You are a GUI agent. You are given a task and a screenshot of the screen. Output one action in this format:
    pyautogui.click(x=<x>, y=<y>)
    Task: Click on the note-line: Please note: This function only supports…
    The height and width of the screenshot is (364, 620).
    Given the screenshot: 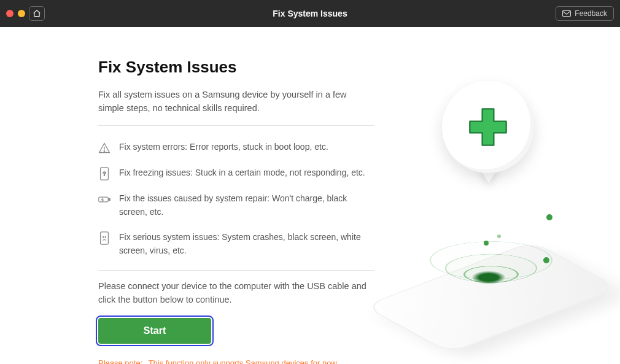 What is the action you would take?
    pyautogui.click(x=236, y=361)
    